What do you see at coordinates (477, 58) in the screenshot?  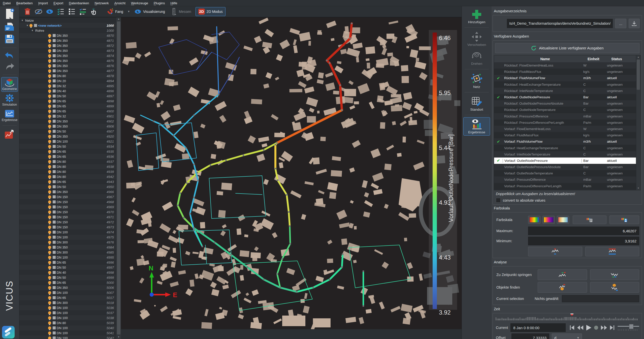 I see `tool-drehen-button: Drehen` at bounding box center [477, 58].